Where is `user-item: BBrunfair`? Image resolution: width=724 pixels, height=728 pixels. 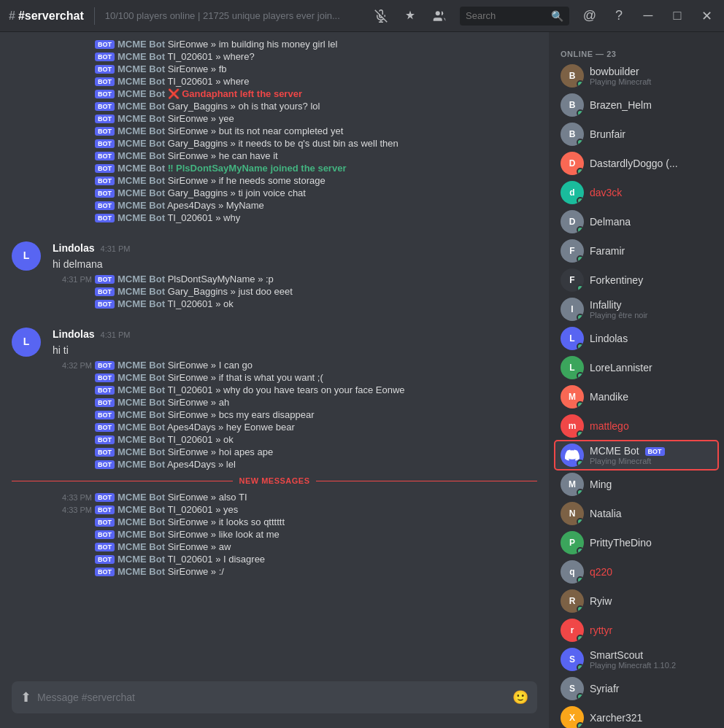 user-item: BBrunfair is located at coordinates (636, 134).